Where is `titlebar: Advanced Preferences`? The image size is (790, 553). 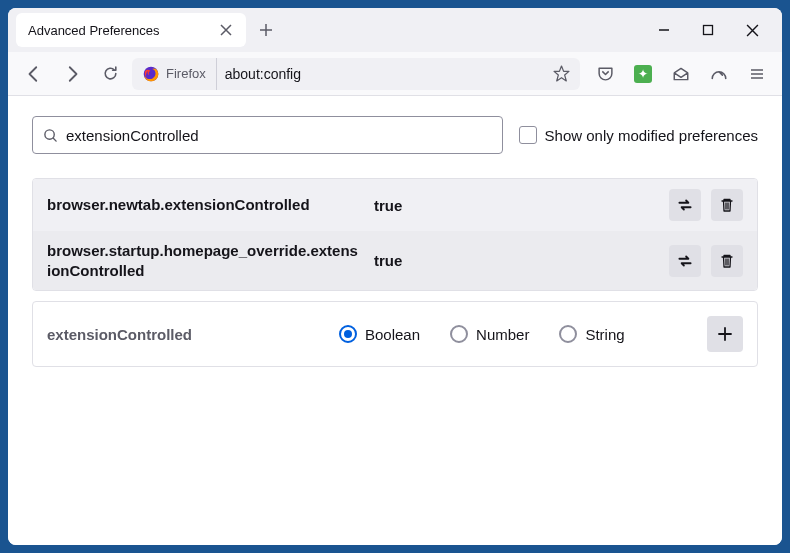
titlebar: Advanced Preferences is located at coordinates (395, 30).